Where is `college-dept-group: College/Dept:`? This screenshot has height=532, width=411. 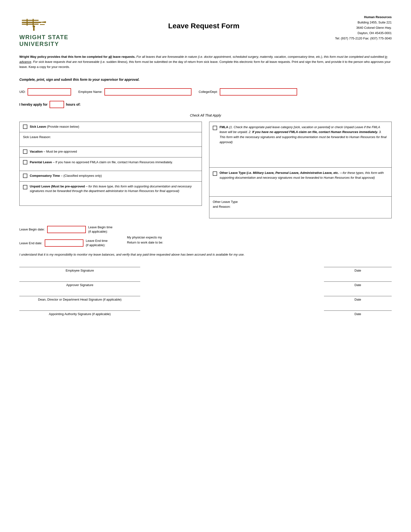 college-dept-group: College/Dept: is located at coordinates (248, 92).